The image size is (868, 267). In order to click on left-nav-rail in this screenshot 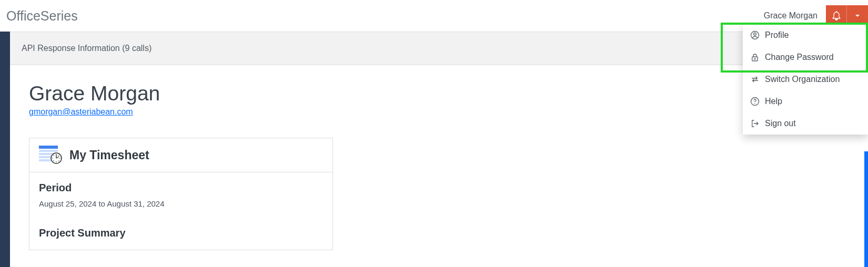, I will do `click(5, 149)`.